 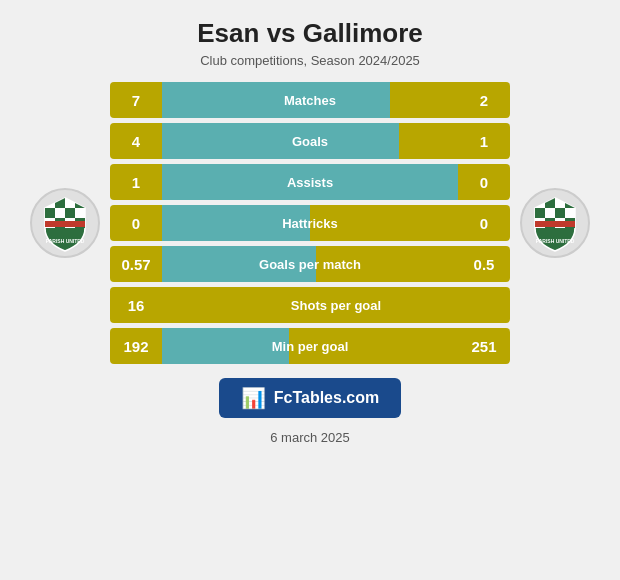 I want to click on stat-row: 7Matches2, so click(x=310, y=100).